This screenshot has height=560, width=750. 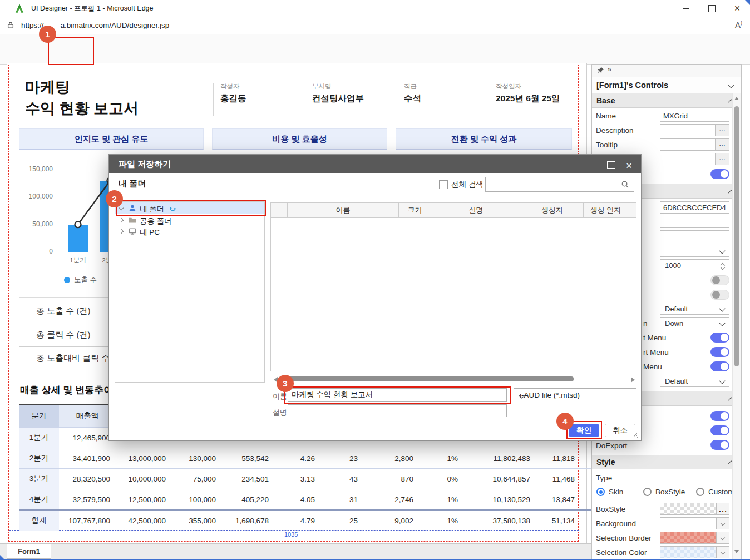 What do you see at coordinates (342, 458) in the screenshot?
I see `table-cell: 23` at bounding box center [342, 458].